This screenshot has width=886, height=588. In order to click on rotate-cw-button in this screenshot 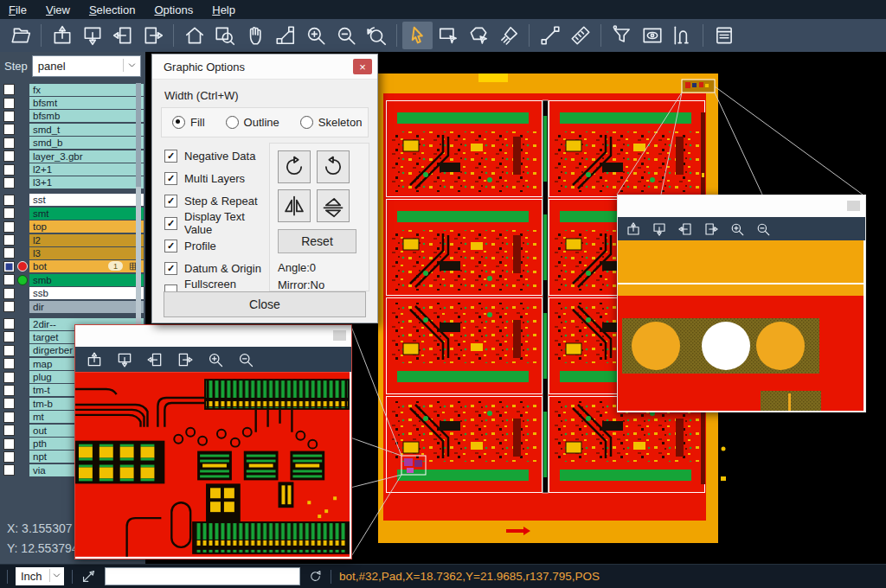, I will do `click(294, 167)`.